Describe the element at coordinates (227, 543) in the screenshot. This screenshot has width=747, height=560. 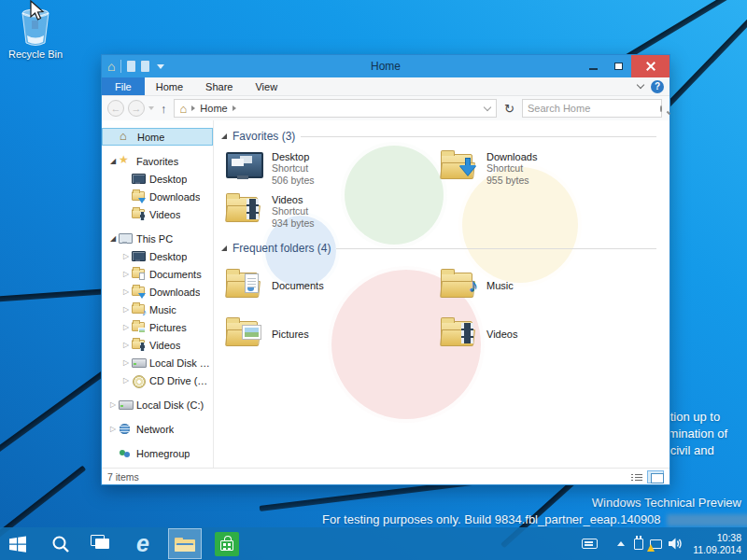
I see `store-button` at that location.